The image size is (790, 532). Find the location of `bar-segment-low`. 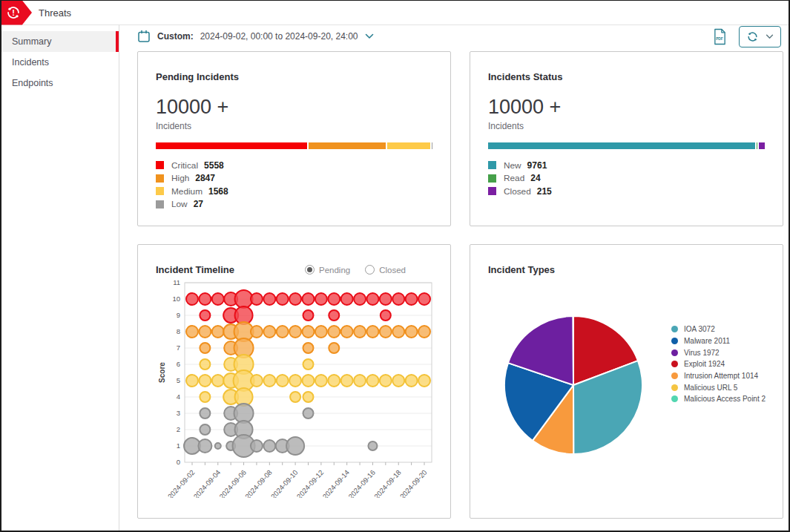

bar-segment-low is located at coordinates (432, 145).